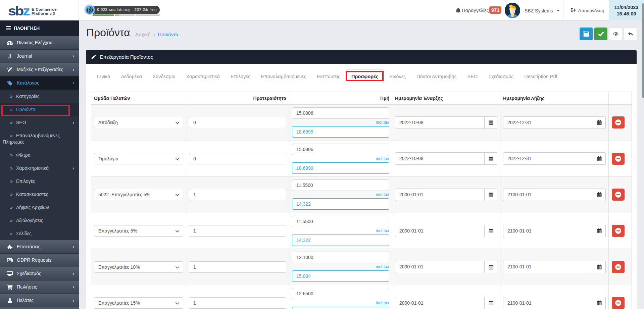 This screenshot has height=309, width=644. What do you see at coordinates (10, 56) in the screenshot?
I see `svg-text: J` at bounding box center [10, 56].